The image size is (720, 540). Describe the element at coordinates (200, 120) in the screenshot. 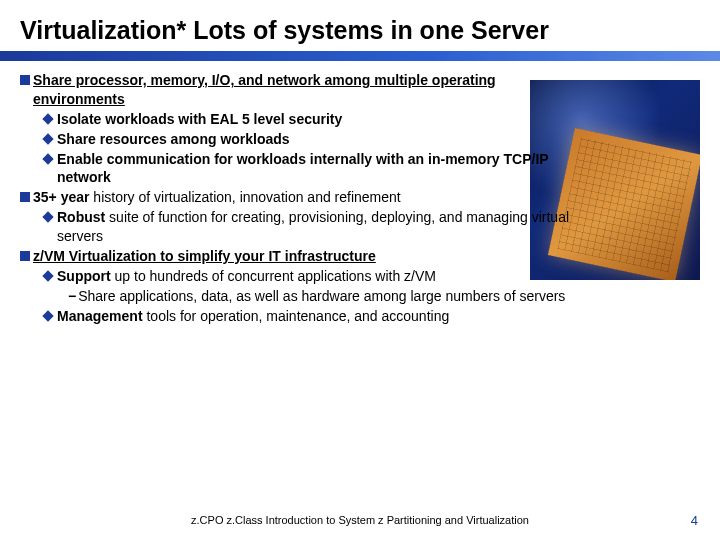

I see `bullet-1a: Isolate workloads with EAL 5 level secur…` at that location.